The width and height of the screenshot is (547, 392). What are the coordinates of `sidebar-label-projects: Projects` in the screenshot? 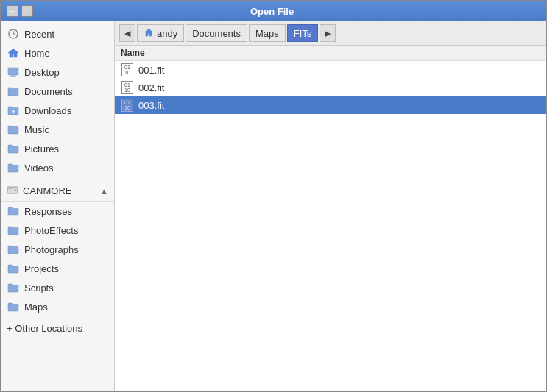 It's located at (41, 269).